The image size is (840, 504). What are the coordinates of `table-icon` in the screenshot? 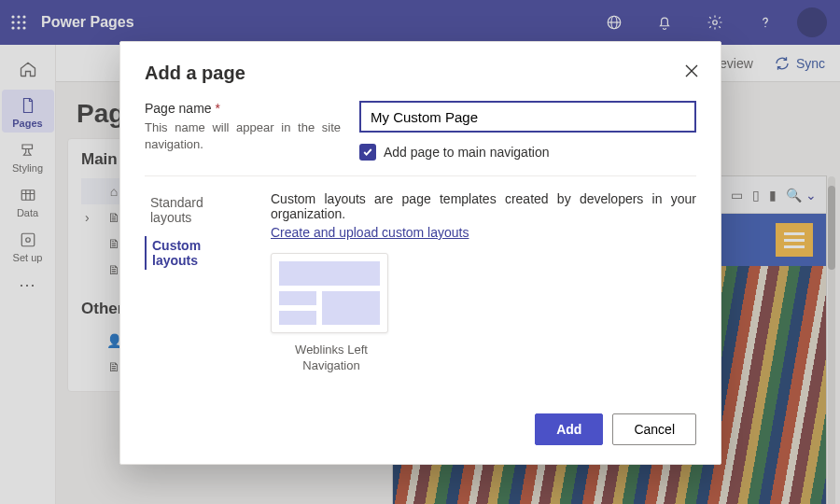 It's located at (28, 196).